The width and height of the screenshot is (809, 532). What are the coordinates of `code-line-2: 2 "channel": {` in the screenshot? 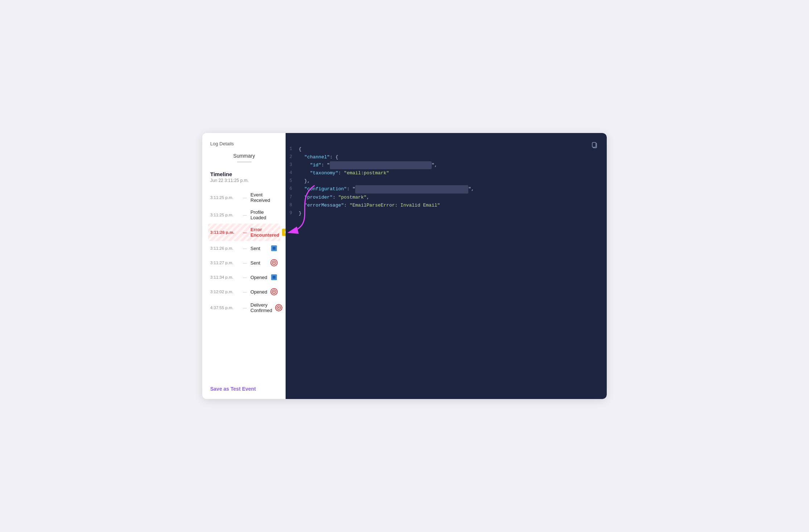 It's located at (443, 157).